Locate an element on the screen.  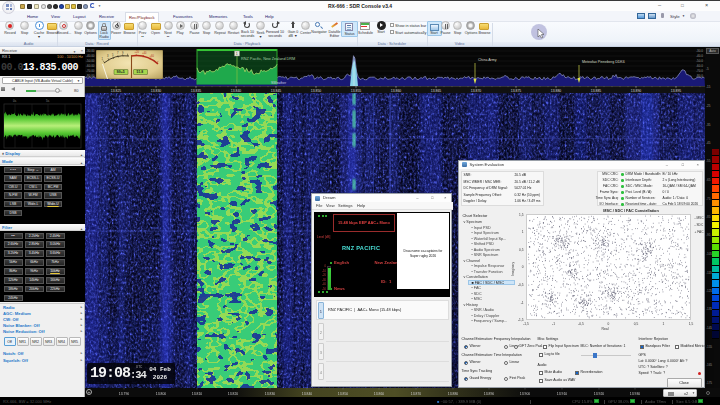
svg-text: Meteofax Pinneberg DDK6 is located at coordinates (604, 62).